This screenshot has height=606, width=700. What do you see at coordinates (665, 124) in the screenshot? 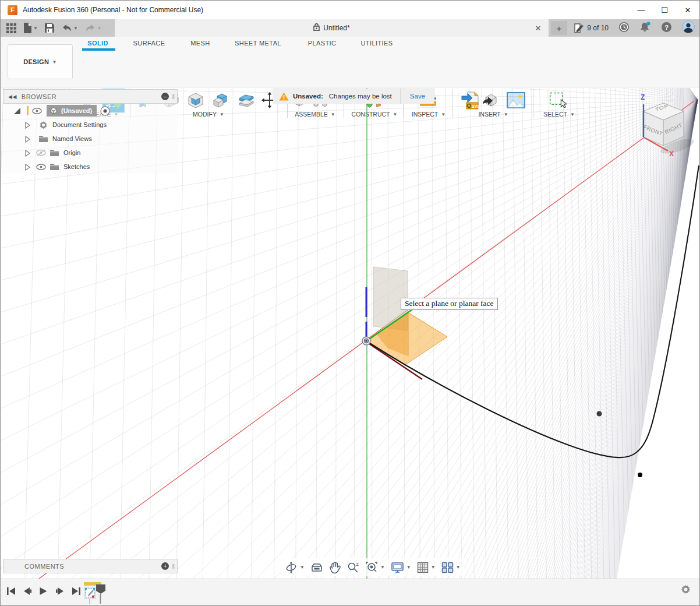
I see `view-cube: TOP FRONT RIGHT Z X` at bounding box center [665, 124].